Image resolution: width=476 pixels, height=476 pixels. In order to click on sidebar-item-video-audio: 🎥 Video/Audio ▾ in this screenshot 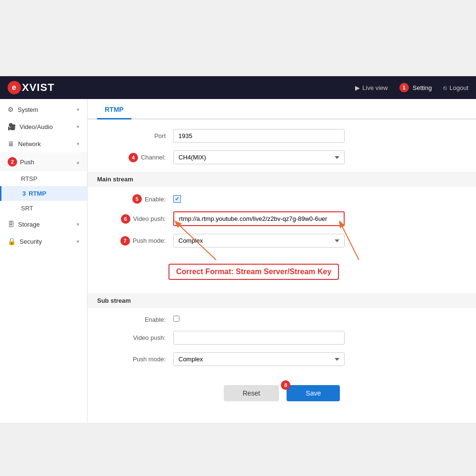, I will do `click(44, 127)`.